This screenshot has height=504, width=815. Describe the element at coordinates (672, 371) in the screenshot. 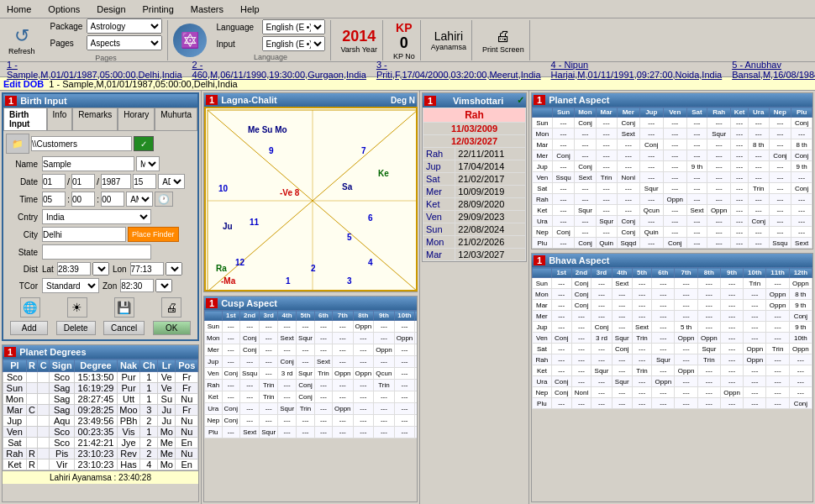

I see `table-row: Ket------Squr---Trin---Oppn-------------…` at that location.